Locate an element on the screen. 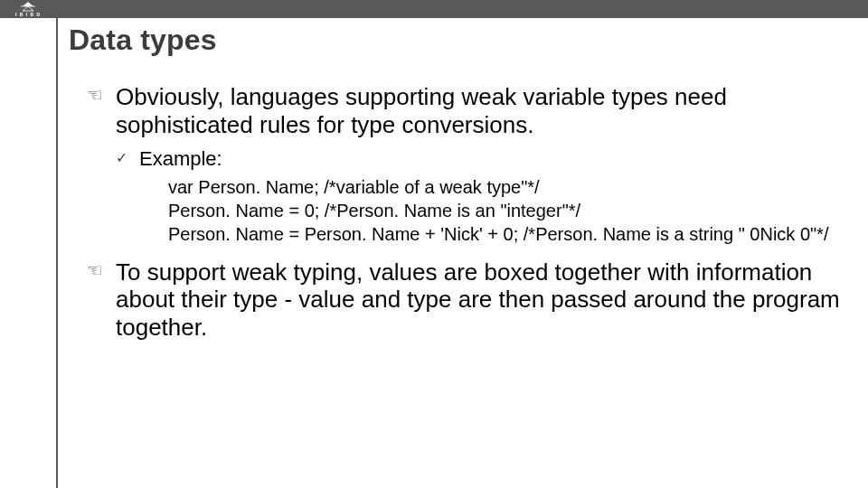 This screenshot has height=488, width=868. code-line: var Person. Name; /*variable of a weak t… is located at coordinates (505, 187).